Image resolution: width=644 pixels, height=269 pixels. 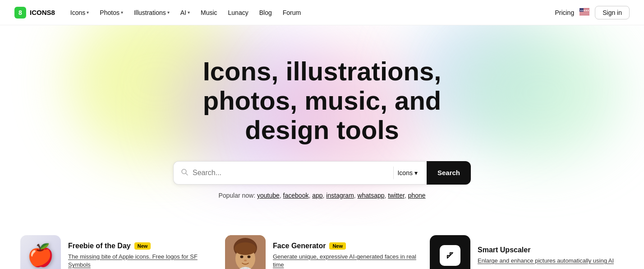 What do you see at coordinates (408, 173) in the screenshot?
I see `search-category-selector: Icons ▾` at bounding box center [408, 173].